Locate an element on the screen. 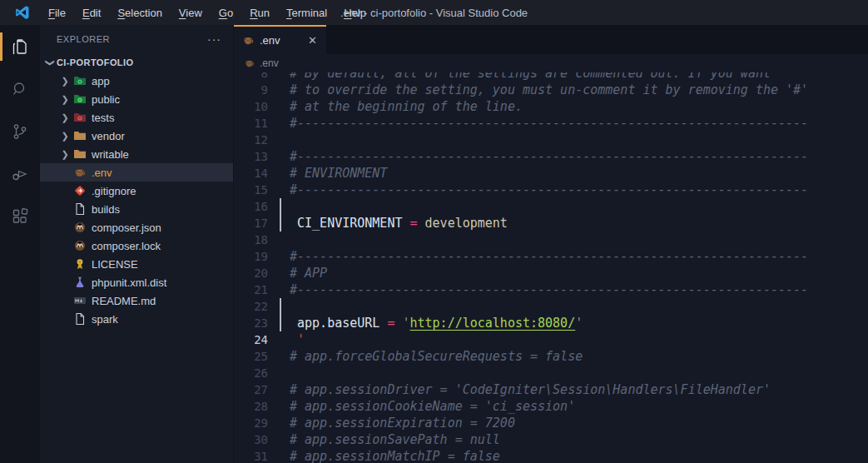  code-line-10: 10# at the beginning of the line. is located at coordinates (551, 107).